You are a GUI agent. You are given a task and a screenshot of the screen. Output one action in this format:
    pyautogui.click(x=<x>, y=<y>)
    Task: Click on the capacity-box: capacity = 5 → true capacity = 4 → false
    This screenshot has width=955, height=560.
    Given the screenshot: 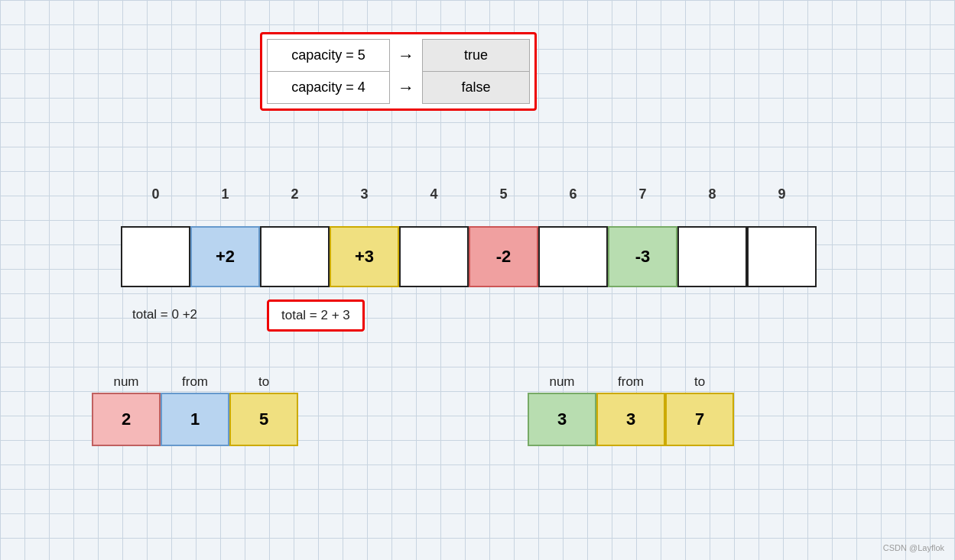 What is the action you would take?
    pyautogui.click(x=398, y=72)
    